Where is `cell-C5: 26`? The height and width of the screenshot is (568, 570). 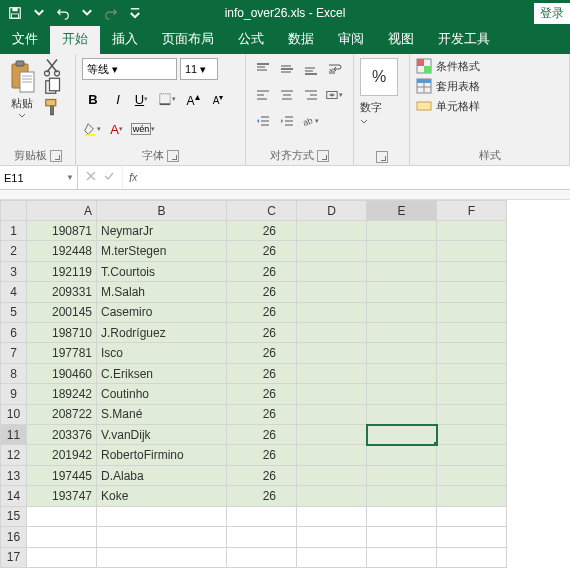
cell-C5: 26 is located at coordinates (262, 312).